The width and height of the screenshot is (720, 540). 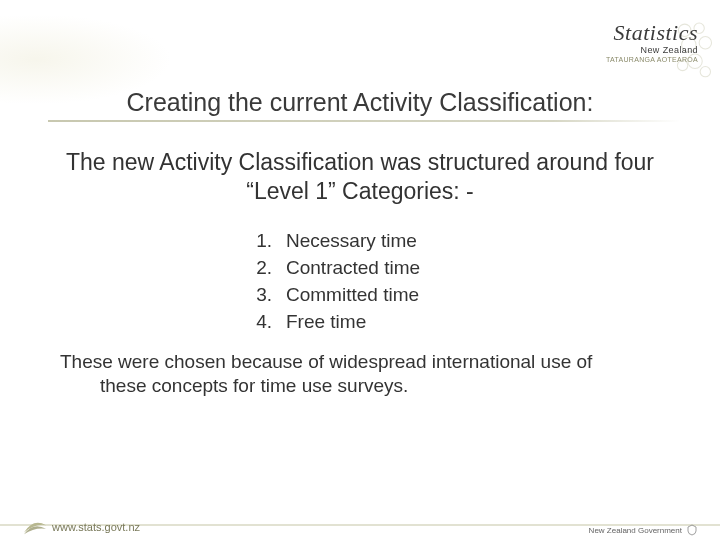 What do you see at coordinates (352, 296) in the screenshot?
I see `list-text: Committed time` at bounding box center [352, 296].